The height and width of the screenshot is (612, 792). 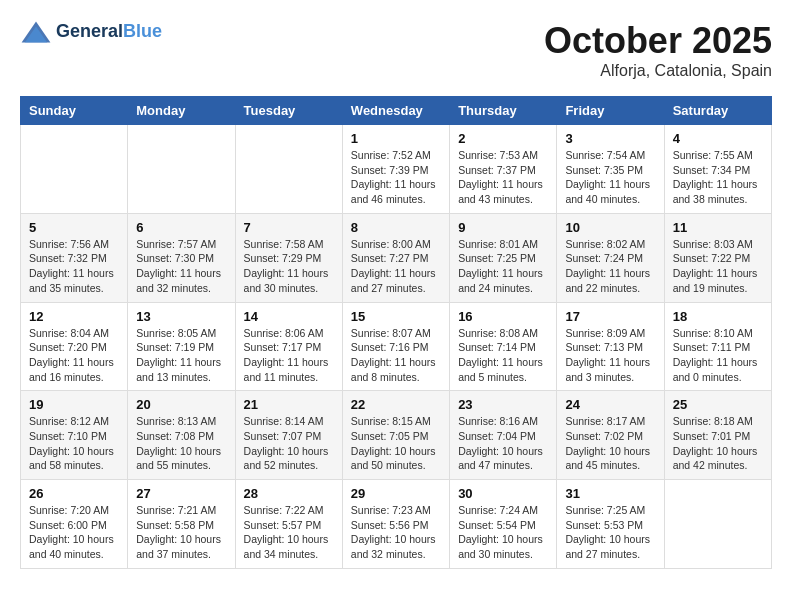 I want to click on calendar-cell: 31Sunrise: 7:25 AM Sunset: 5:53 PM Dayli…, so click(x=610, y=524).